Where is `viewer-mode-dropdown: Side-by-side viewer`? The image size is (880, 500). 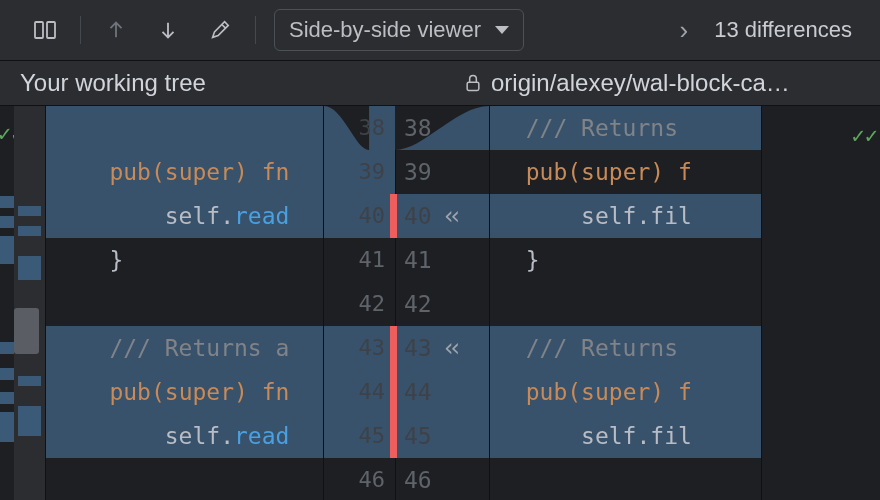
viewer-mode-dropdown: Side-by-side viewer is located at coordinates (399, 30).